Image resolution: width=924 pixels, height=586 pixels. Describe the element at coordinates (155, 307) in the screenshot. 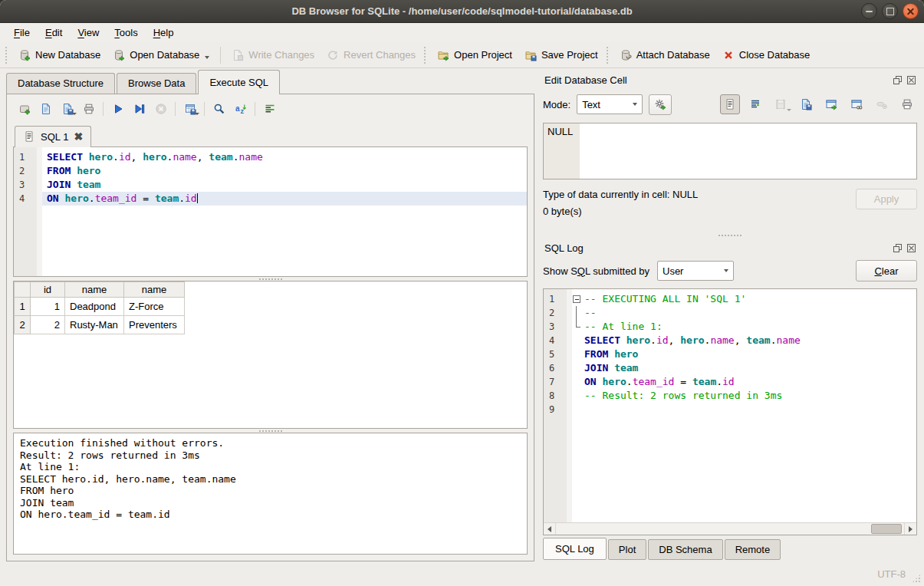

I see `table-cell: Z-Force` at that location.